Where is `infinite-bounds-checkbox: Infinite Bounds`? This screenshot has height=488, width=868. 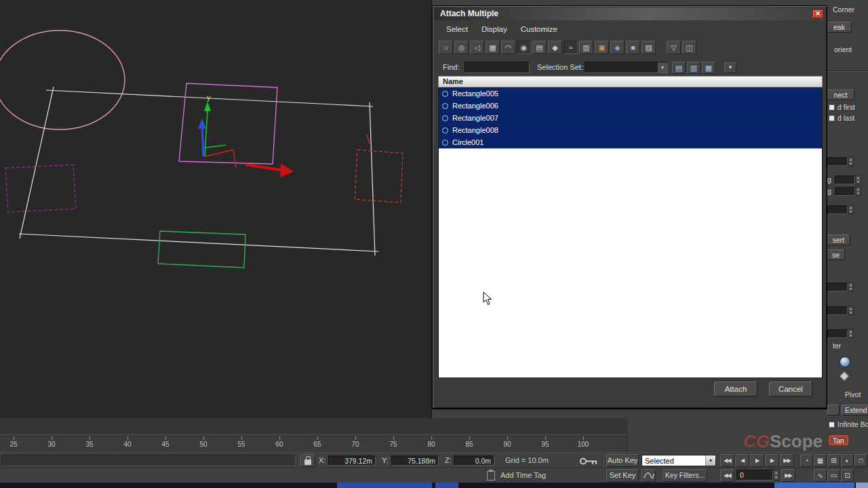
infinite-bounds-checkbox: Infinite Bounds is located at coordinates (848, 424).